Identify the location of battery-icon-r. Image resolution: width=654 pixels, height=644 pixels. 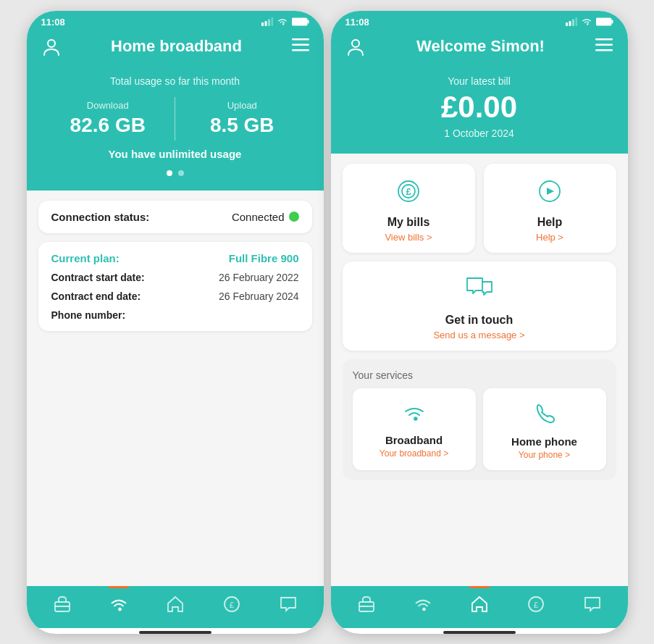
(605, 22).